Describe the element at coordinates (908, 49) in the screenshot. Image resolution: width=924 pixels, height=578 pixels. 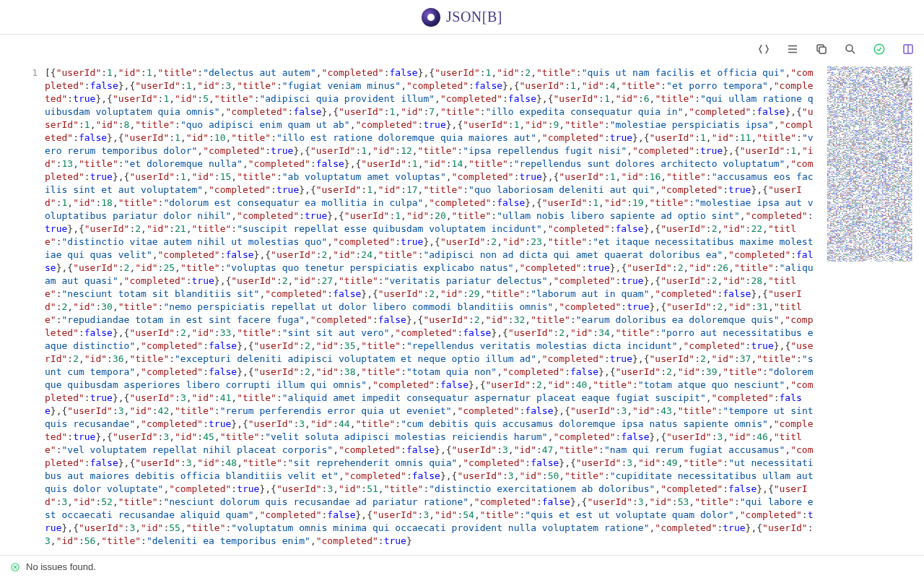
I see `split-view-icon` at that location.